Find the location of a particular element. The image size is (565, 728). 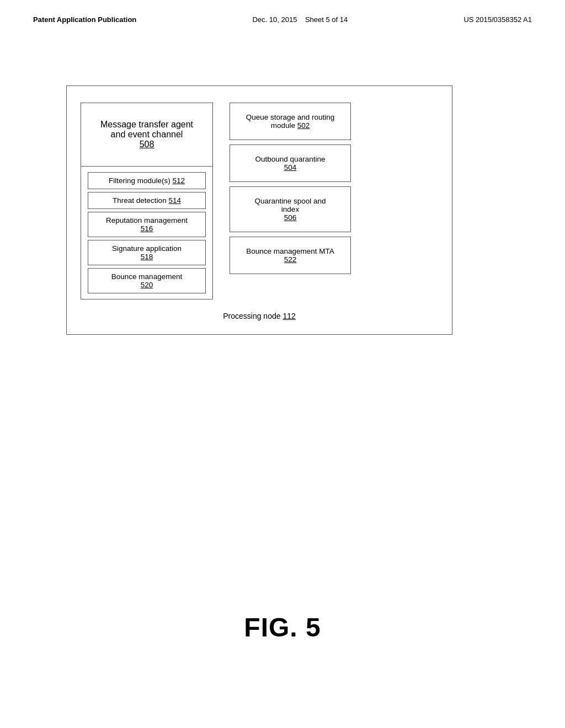

signature-application-box: Signature application 518 is located at coordinates (147, 253).